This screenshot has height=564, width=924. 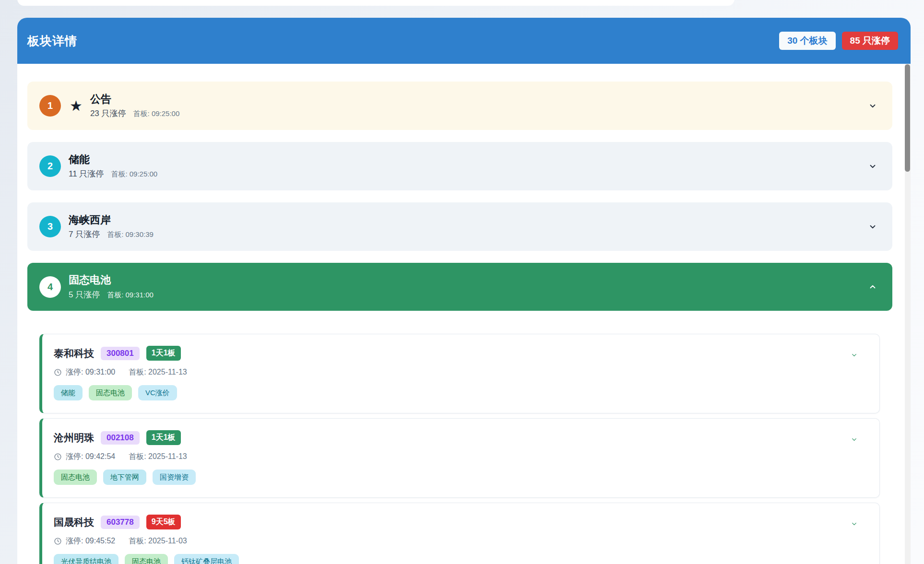 What do you see at coordinates (376, 3) in the screenshot?
I see `previous-panel-edge` at bounding box center [376, 3].